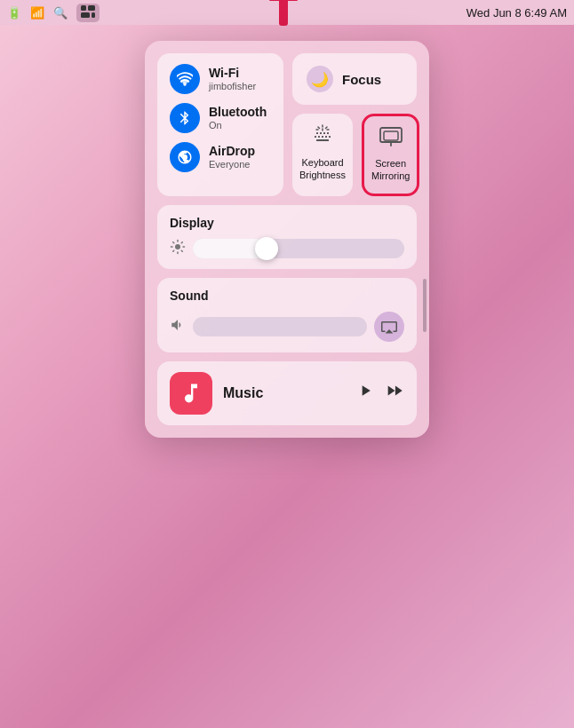 Image resolution: width=574 pixels, height=728 pixels. Describe the element at coordinates (380, 392) in the screenshot. I see `music-controls` at that location.